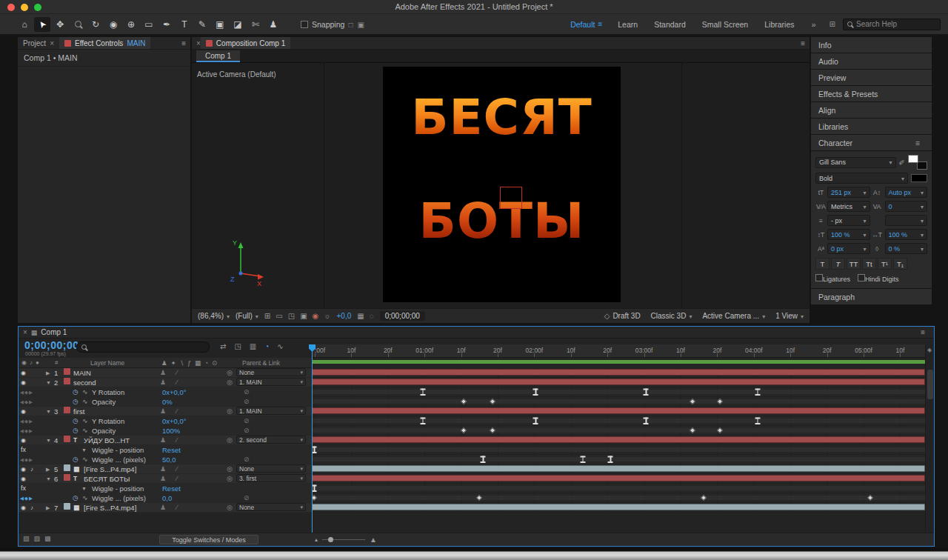 The image size is (948, 560). What do you see at coordinates (313, 439) in the screenshot?
I see `current-time-indicator` at bounding box center [313, 439].